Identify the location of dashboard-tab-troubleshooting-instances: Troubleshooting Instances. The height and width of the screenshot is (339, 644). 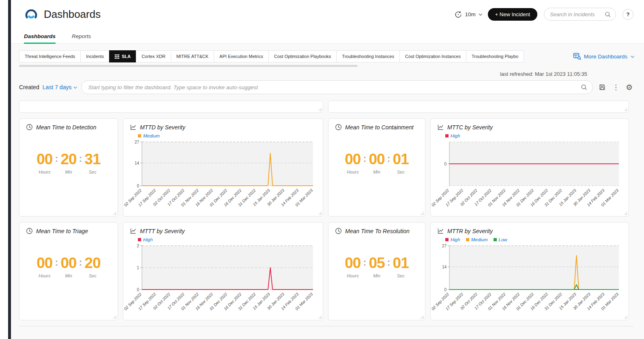
(368, 56).